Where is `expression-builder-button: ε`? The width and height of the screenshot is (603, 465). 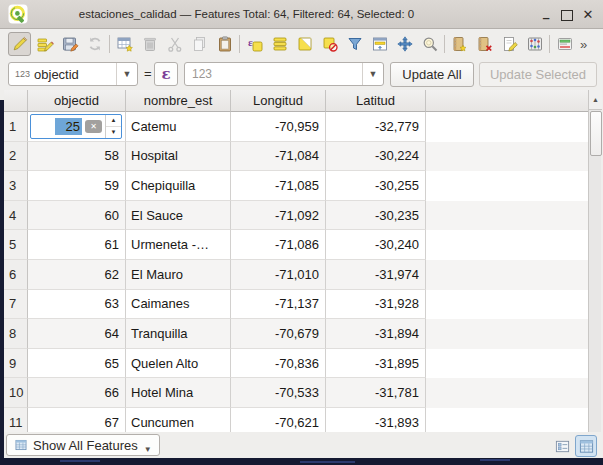 expression-builder-button: ε is located at coordinates (166, 74).